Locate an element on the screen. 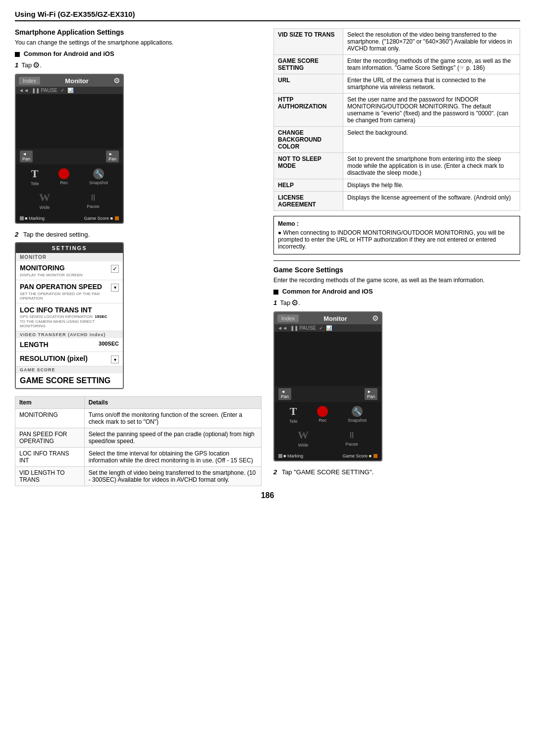 The height and width of the screenshot is (756, 535). right-table-details-2: Enter the URL of the camera that is conn… is located at coordinates (432, 84).